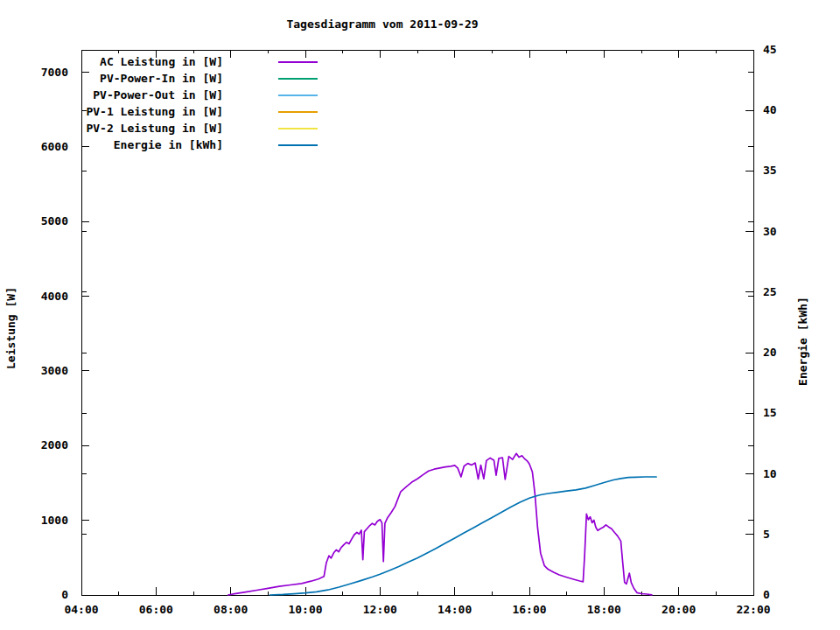  What do you see at coordinates (80, 609) in the screenshot?
I see `x-tick-label: 04:00` at bounding box center [80, 609].